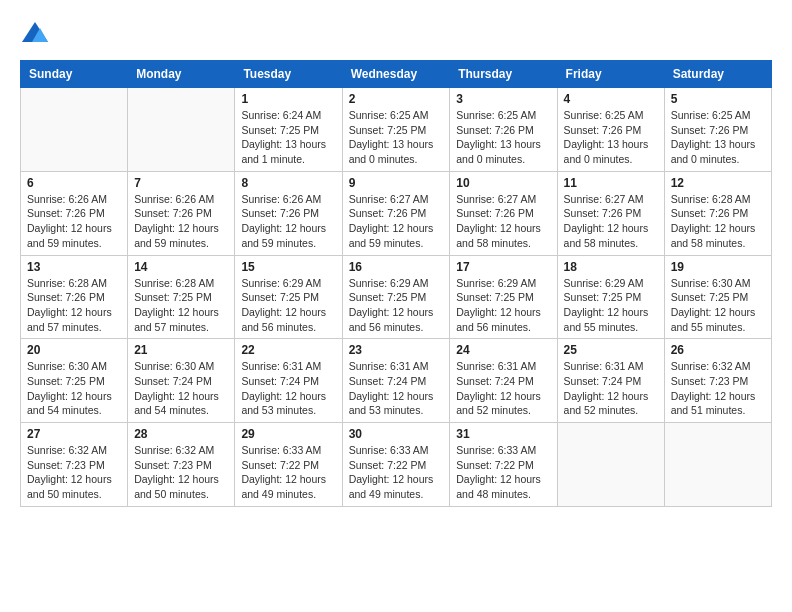 The width and height of the screenshot is (792, 612). Describe the element at coordinates (503, 183) in the screenshot. I see `day-number: 10` at that location.